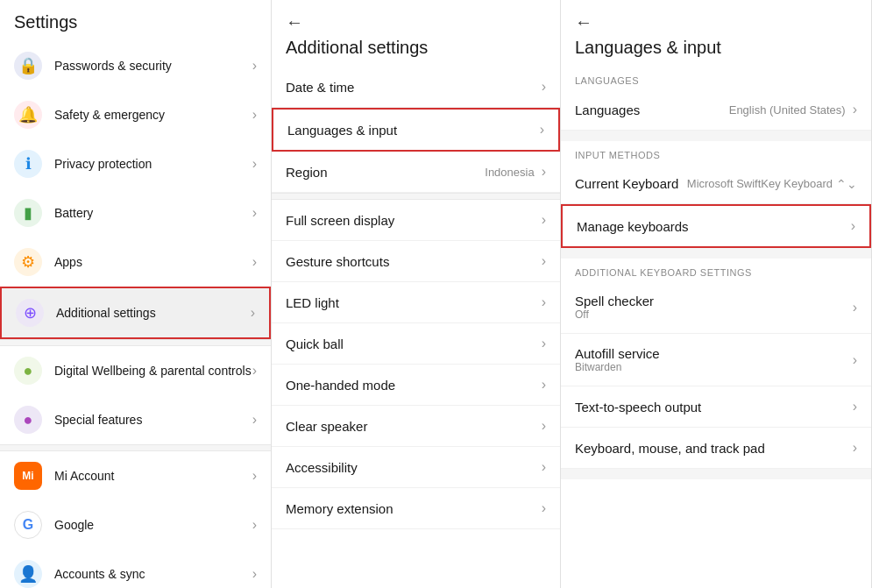 The width and height of the screenshot is (872, 588). I want to click on chevron-icon-privacy: ›, so click(254, 164).